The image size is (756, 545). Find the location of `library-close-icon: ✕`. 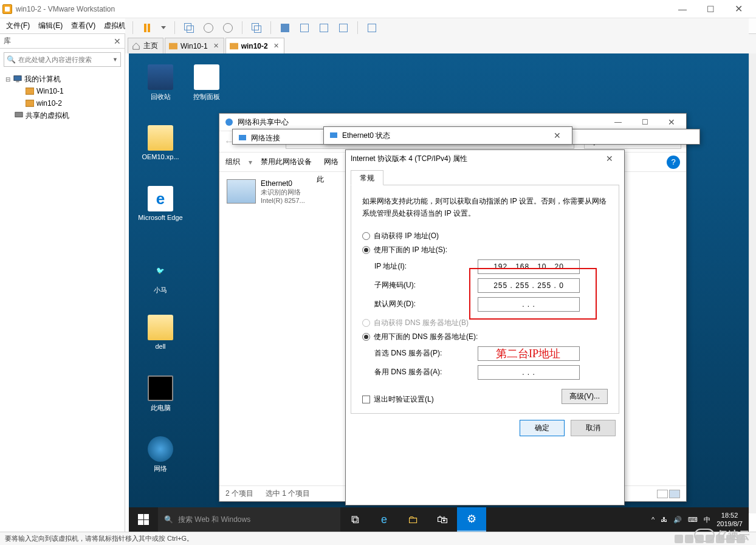

library-close-icon: ✕ is located at coordinates (117, 41).